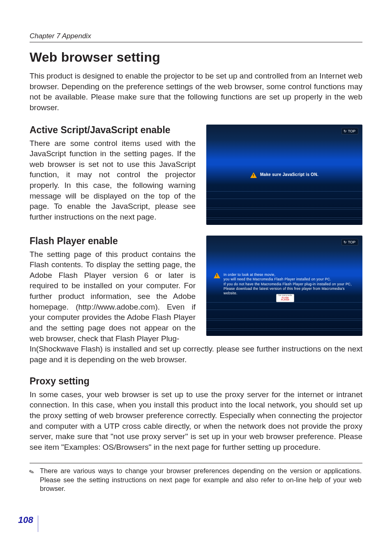 The height and width of the screenshot is (555, 392). I want to click on section-proxy: Proxy setting In some cases, your web br…, so click(196, 414).